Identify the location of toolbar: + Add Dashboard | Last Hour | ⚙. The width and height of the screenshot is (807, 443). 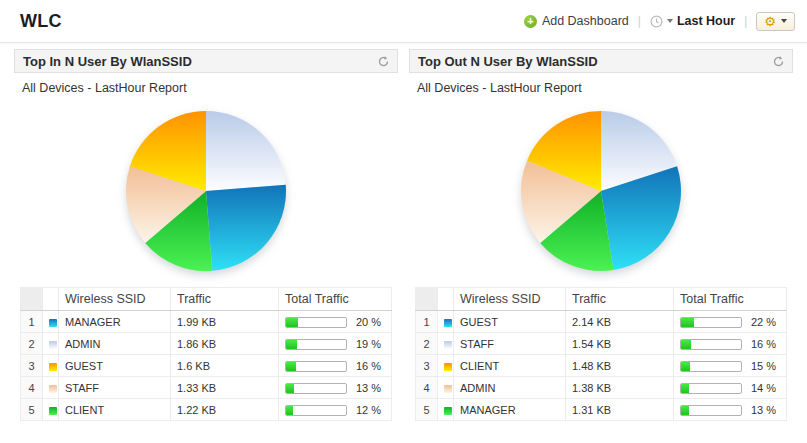
(660, 22).